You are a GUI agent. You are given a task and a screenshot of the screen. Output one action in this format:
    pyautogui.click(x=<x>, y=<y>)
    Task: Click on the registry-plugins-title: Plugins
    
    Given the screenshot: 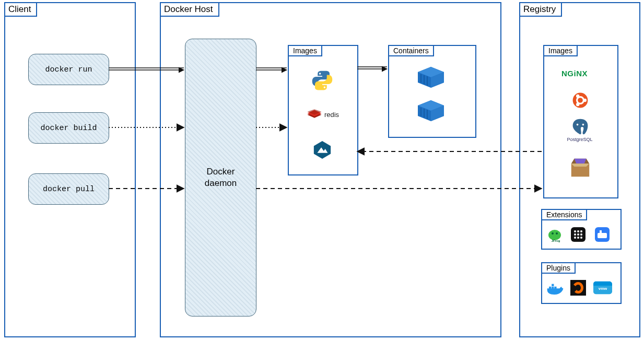 What is the action you would take?
    pyautogui.click(x=558, y=268)
    